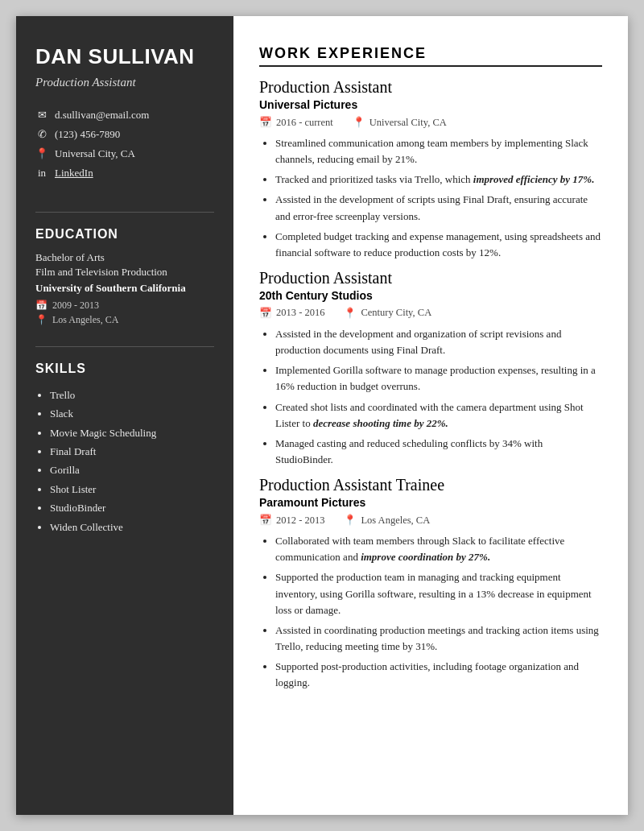 The width and height of the screenshot is (644, 831). What do you see at coordinates (125, 272) in the screenshot?
I see `education-field: Film and Television Production` at bounding box center [125, 272].